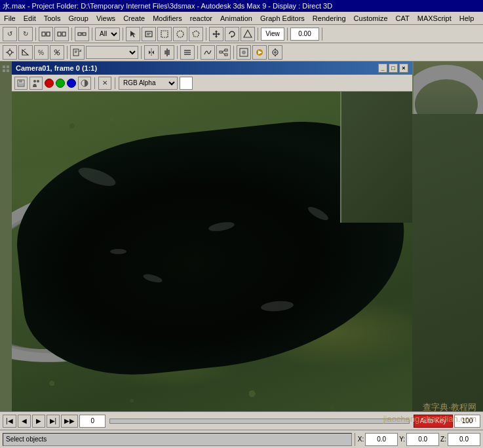  What do you see at coordinates (10, 34) in the screenshot?
I see `undo-button: ↺` at bounding box center [10, 34].